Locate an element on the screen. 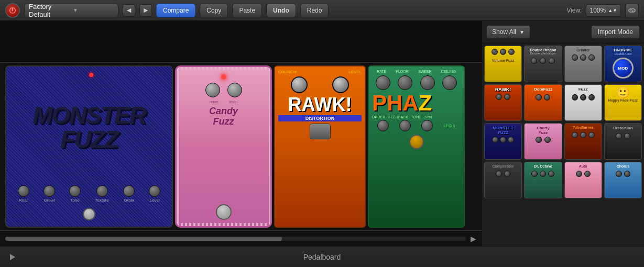 This screenshot has width=644, height=267. paste-button: Paste is located at coordinates (247, 10).